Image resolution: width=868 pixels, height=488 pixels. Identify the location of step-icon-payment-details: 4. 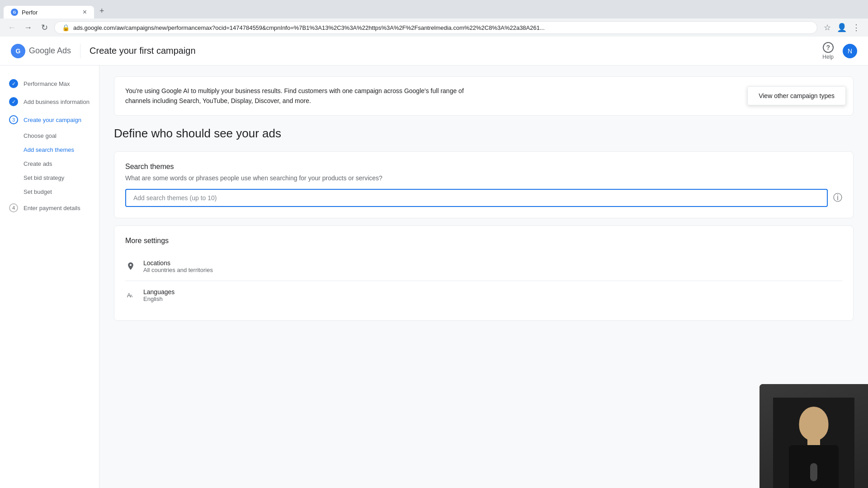
(14, 208).